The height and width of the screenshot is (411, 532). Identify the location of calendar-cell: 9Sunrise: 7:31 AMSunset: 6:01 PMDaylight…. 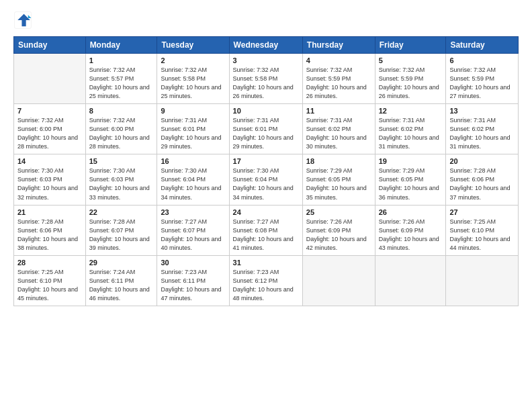
(193, 129).